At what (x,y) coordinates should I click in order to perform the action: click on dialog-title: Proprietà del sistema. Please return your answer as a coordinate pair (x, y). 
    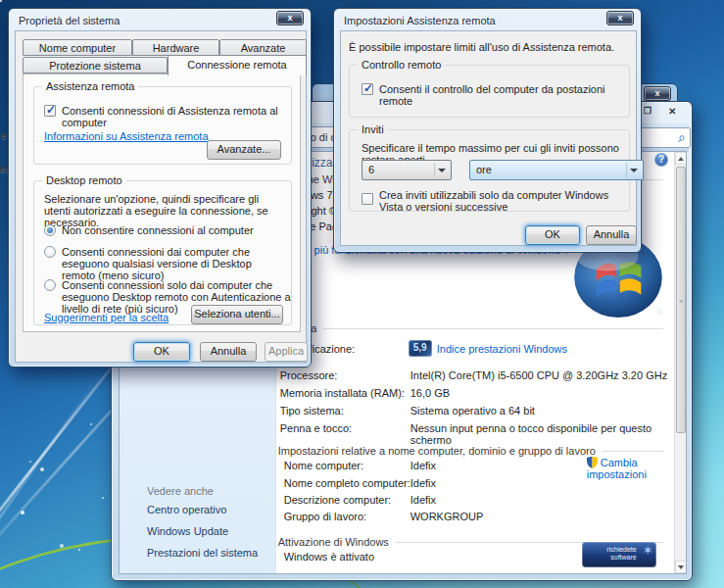
    Looking at the image, I should click on (69, 21).